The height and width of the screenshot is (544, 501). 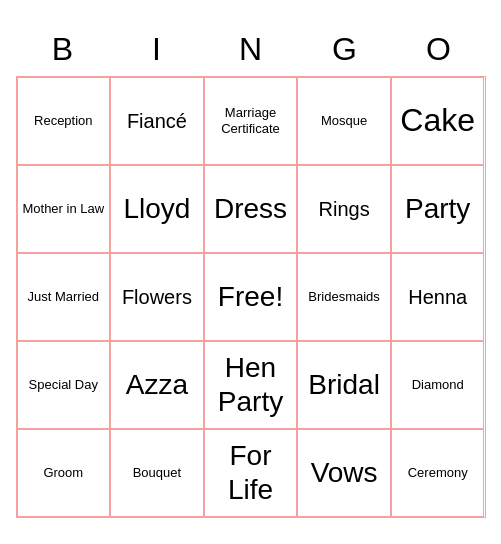 I want to click on cell-text: Groom, so click(x=63, y=473).